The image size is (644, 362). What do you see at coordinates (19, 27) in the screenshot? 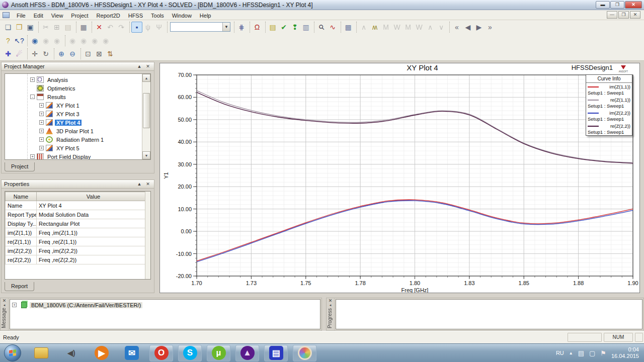
I see `open-icon: ❒` at bounding box center [19, 27].